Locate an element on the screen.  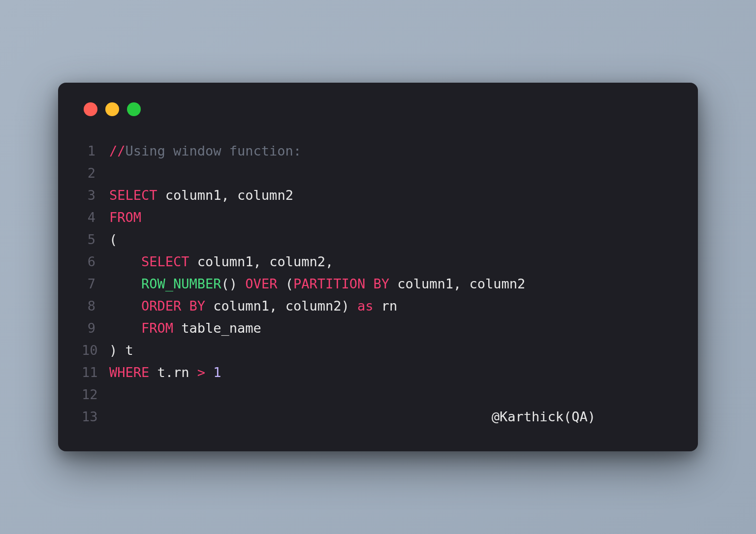
line-number: 5 is located at coordinates (95, 239).